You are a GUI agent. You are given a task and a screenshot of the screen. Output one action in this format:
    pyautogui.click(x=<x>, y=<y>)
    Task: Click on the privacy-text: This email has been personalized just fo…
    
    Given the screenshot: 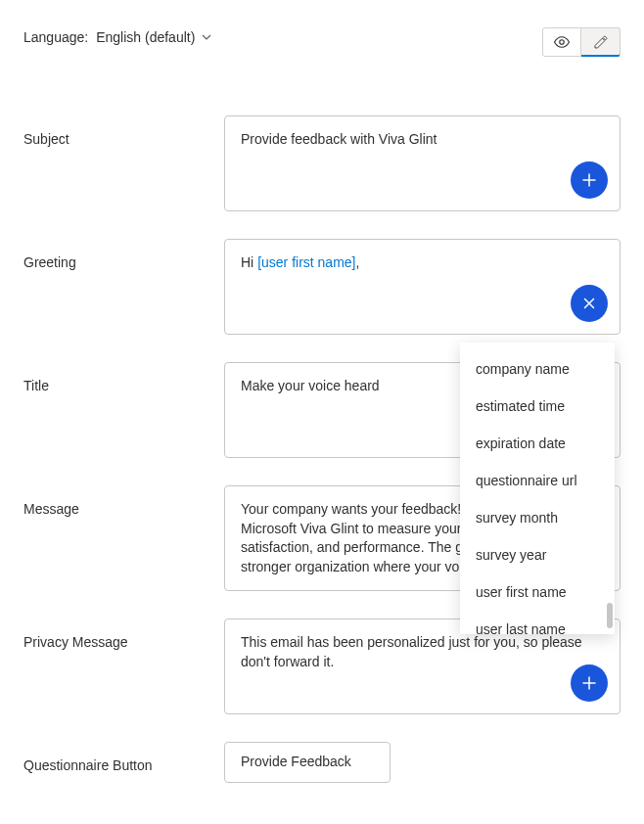 What is the action you would take?
    pyautogui.click(x=411, y=652)
    